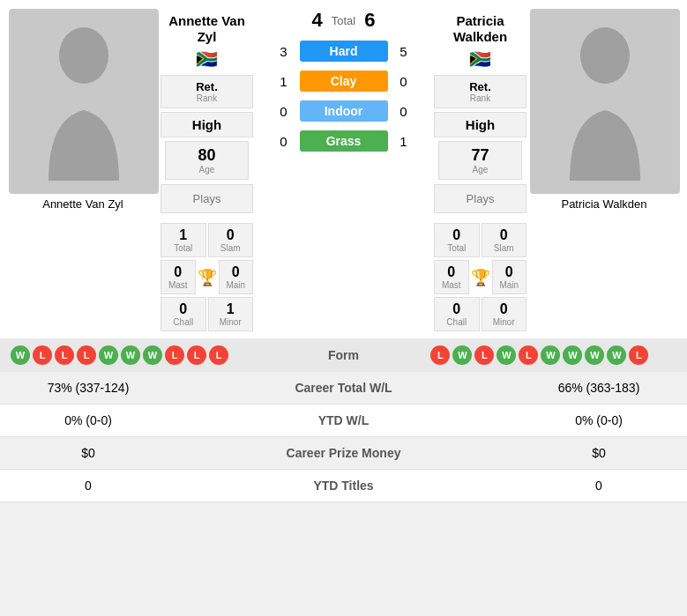 This screenshot has width=687, height=616. I want to click on left-mast-main-row: 0 Mast 🏆 0 Main, so click(206, 277).